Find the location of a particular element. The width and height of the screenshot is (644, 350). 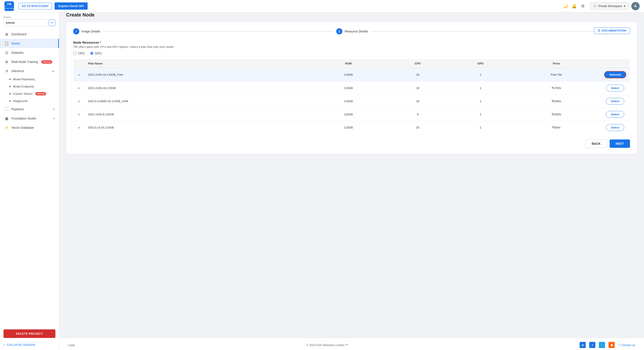

sidebar-item-nodes: 📋 Nodes is located at coordinates (30, 44).